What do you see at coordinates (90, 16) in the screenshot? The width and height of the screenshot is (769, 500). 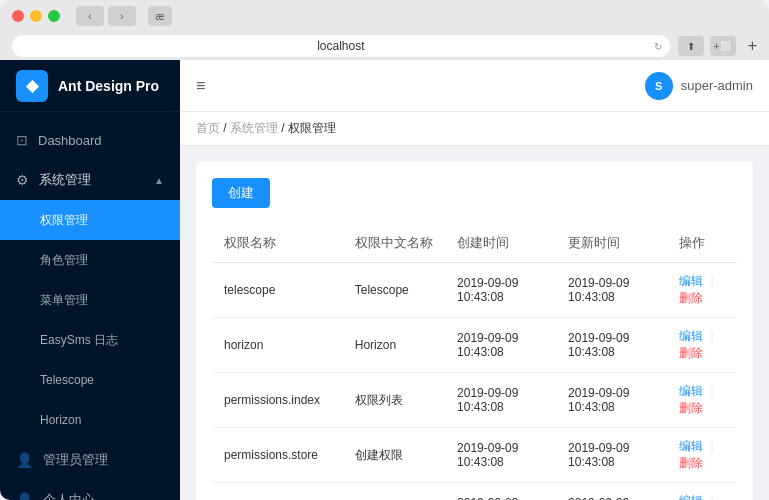 I see `back-button: ‹` at bounding box center [90, 16].